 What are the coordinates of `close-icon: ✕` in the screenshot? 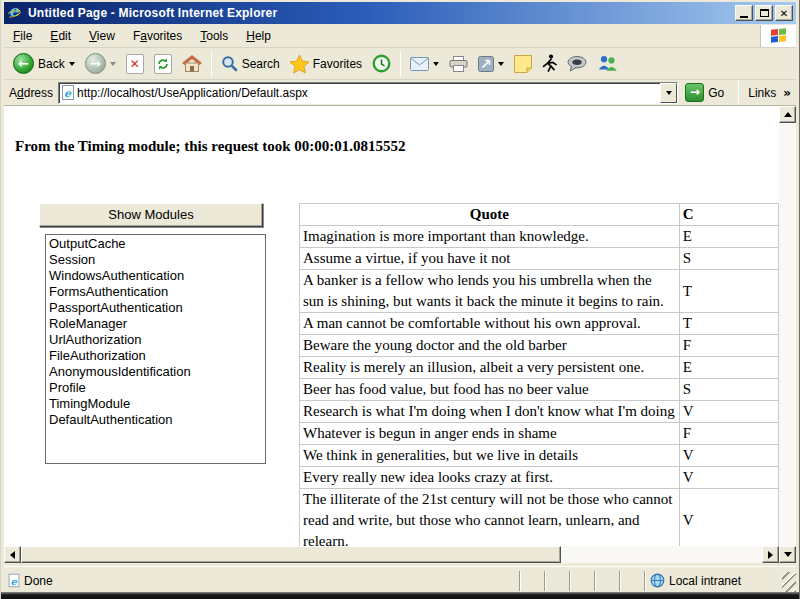 It's located at (784, 14).